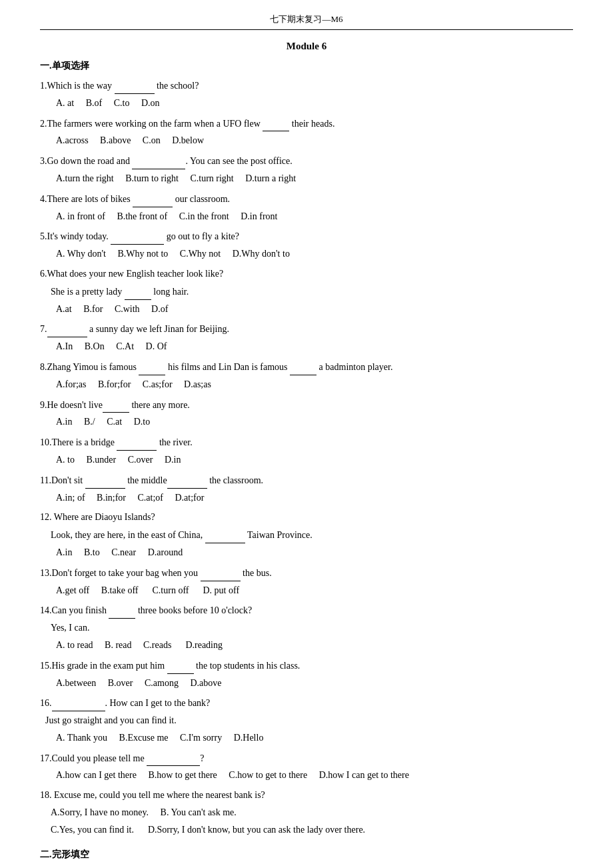 The image size is (613, 868). Describe the element at coordinates (306, 443) in the screenshot. I see `q10-stem: 10.There is a bridge the river.` at that location.